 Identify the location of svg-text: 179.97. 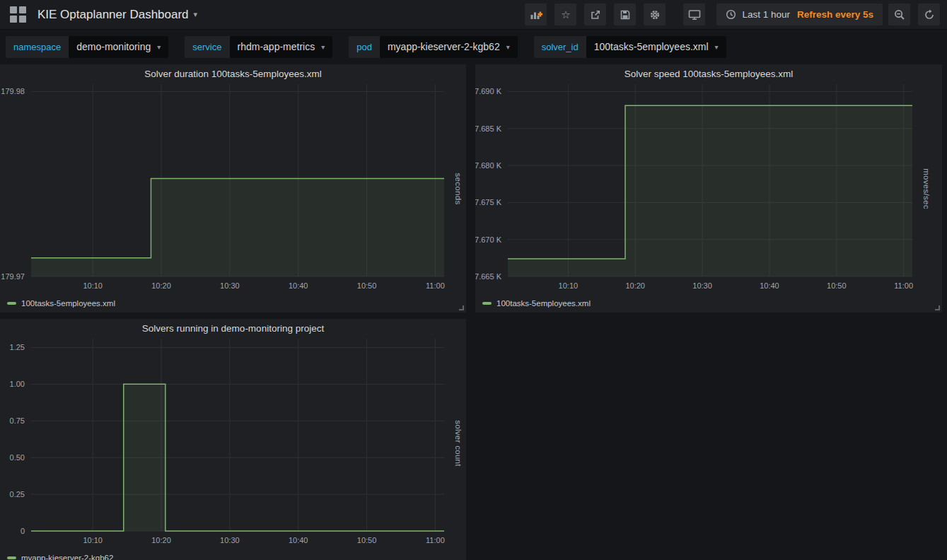
(13, 276).